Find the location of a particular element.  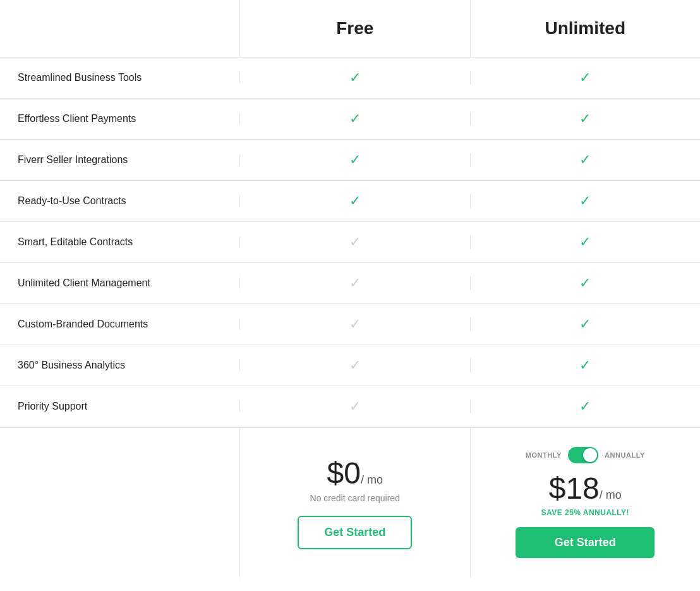

table-row: Effortless Client Payments✓✓ is located at coordinates (350, 119).